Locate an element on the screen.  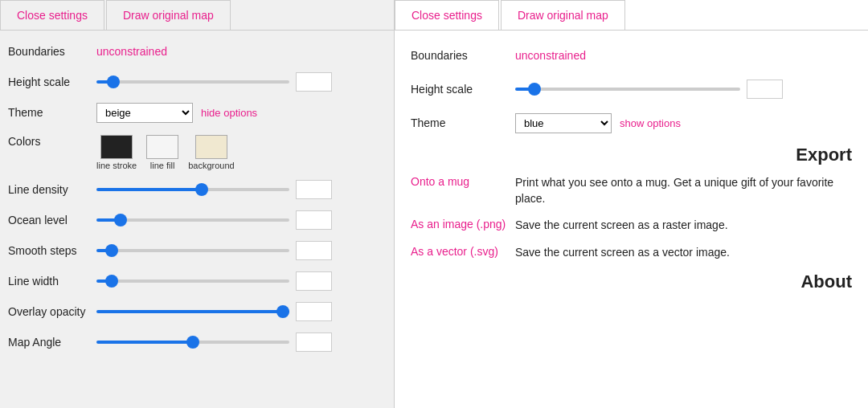
line-density-row: Line density 28 is located at coordinates (197, 190).